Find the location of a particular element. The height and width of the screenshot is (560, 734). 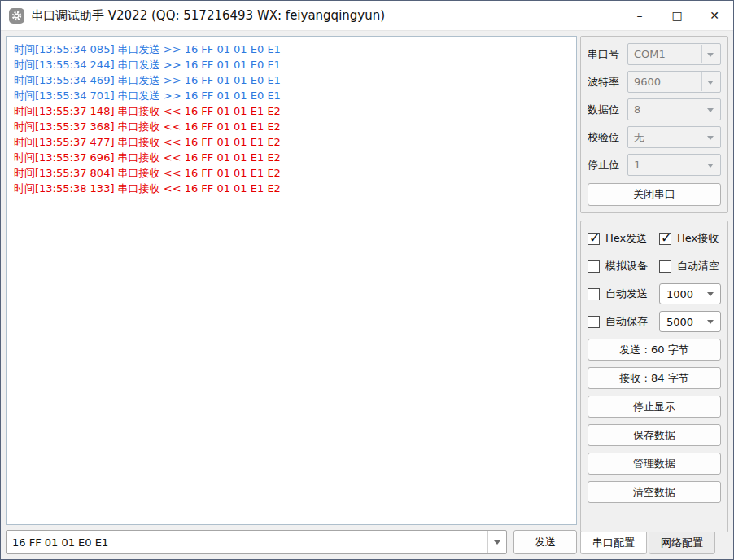

log-line: 时间[13:55:37 696] 串口接收 << 16 FF 01 01 E1 … is located at coordinates (291, 158).